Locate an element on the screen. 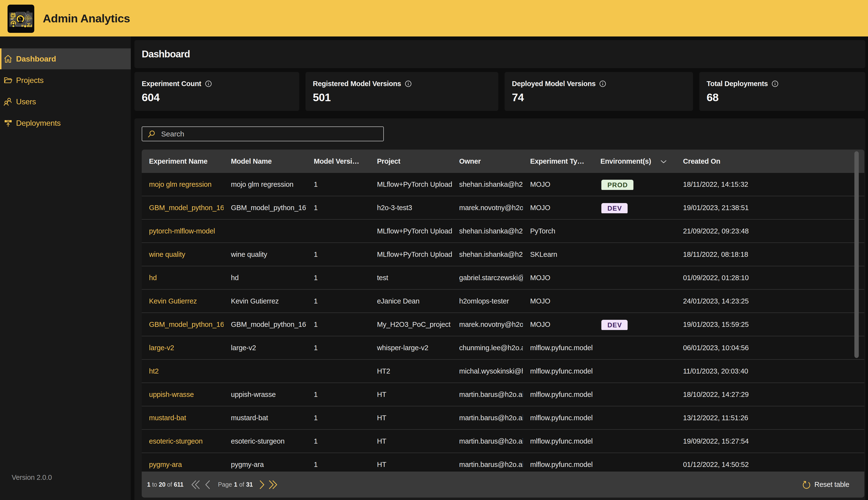 The image size is (868, 500). app-title: Admin Analytics is located at coordinates (86, 18).